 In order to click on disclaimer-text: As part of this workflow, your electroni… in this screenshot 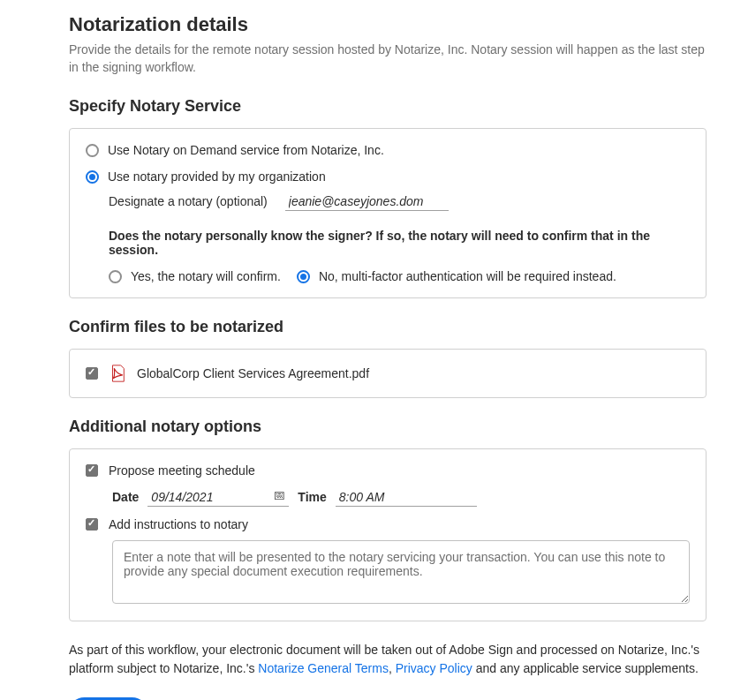, I will do `click(388, 659)`.